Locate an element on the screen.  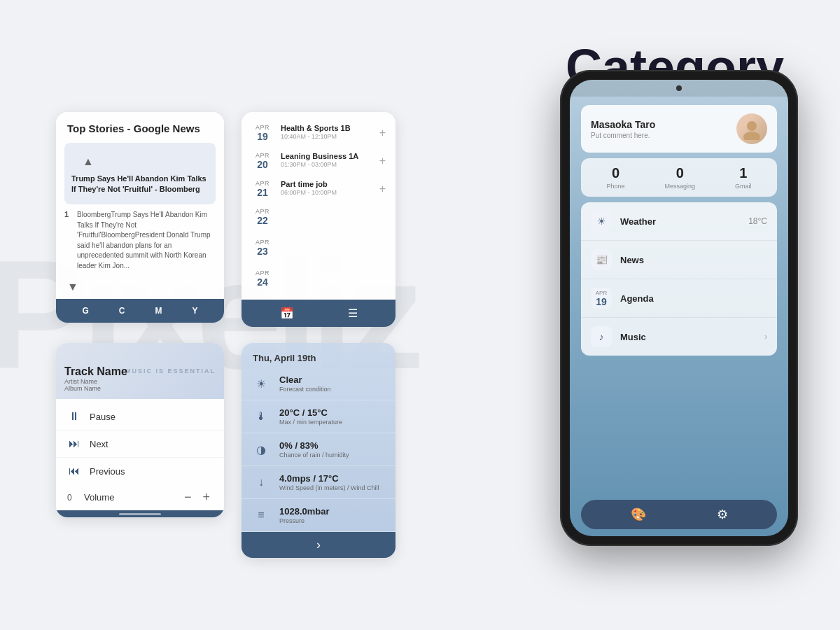
music-artist-name: Artist Name is located at coordinates (96, 382).